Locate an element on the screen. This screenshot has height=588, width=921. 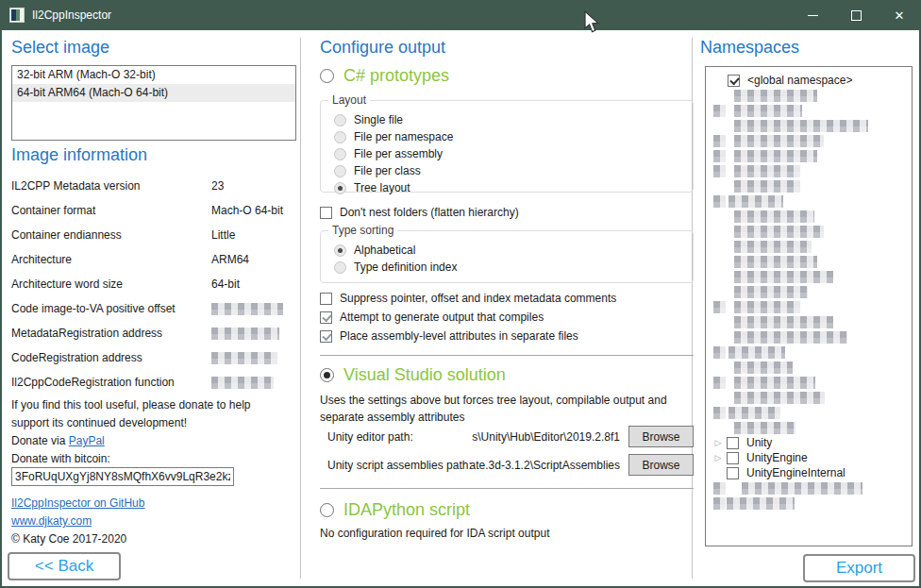
radio-option-single-file: Single file is located at coordinates (510, 120).